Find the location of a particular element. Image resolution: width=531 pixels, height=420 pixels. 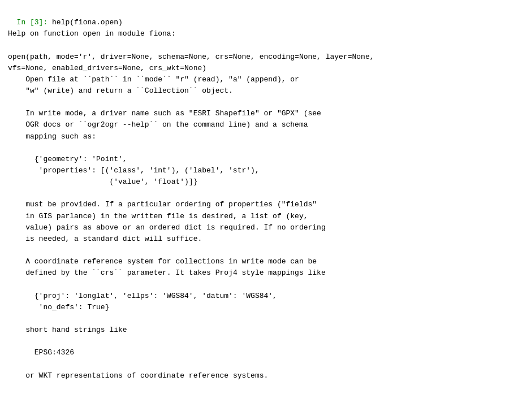

doc-line: short hand strings like is located at coordinates (266, 330).